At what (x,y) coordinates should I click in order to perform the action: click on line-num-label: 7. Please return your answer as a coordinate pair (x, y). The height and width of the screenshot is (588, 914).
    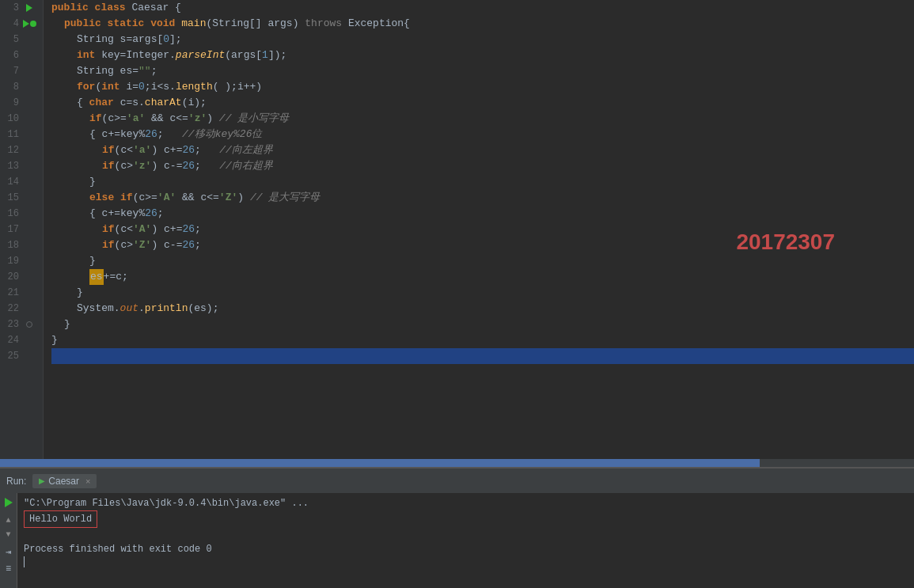
    Looking at the image, I should click on (11, 71).